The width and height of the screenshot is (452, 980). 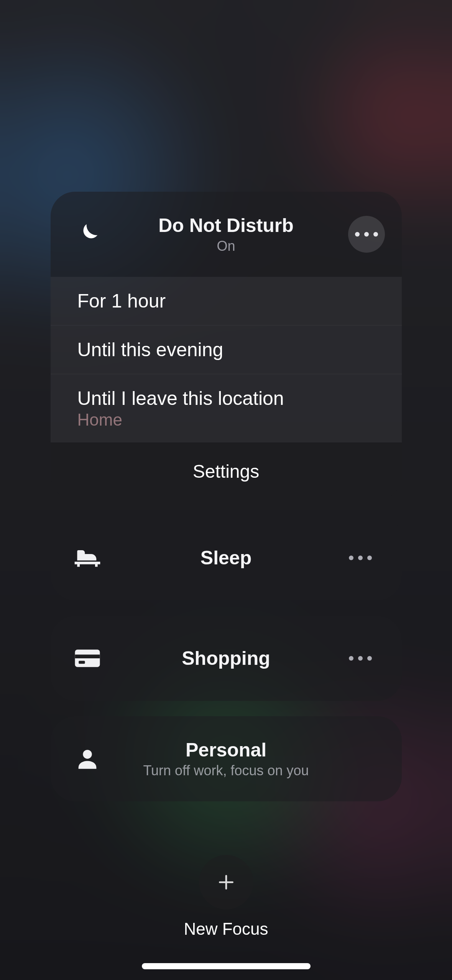 What do you see at coordinates (226, 246) in the screenshot?
I see `dnd-status: On` at bounding box center [226, 246].